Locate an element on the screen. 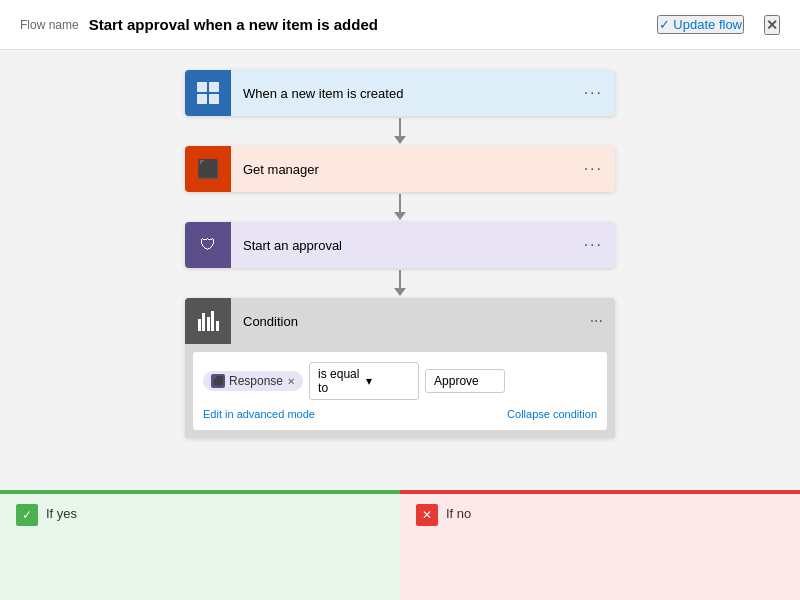 The height and width of the screenshot is (600, 800). office-icon: ⬛ is located at coordinates (208, 169).